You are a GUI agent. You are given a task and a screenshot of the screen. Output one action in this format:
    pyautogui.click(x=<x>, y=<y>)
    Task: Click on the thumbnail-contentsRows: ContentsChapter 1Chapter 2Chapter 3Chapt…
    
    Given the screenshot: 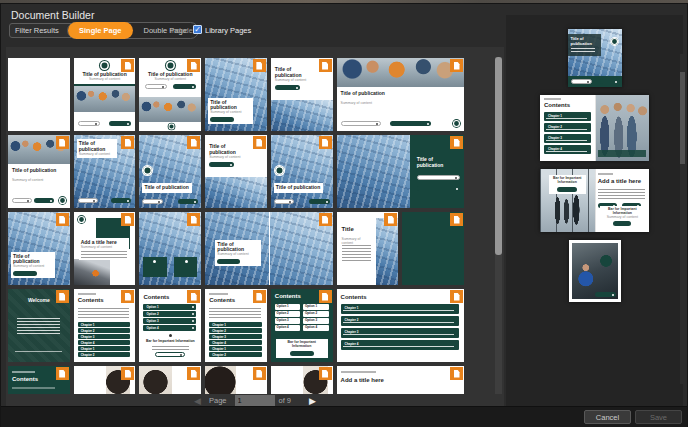 What is the action you would take?
    pyautogui.click(x=400, y=326)
    